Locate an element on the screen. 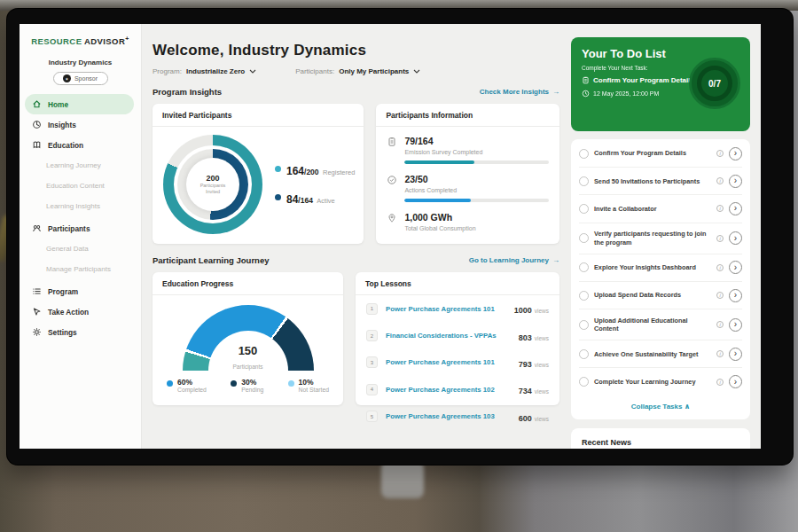  invited-participants-card: Invited Participants 200 Participants In… is located at coordinates (258, 174).